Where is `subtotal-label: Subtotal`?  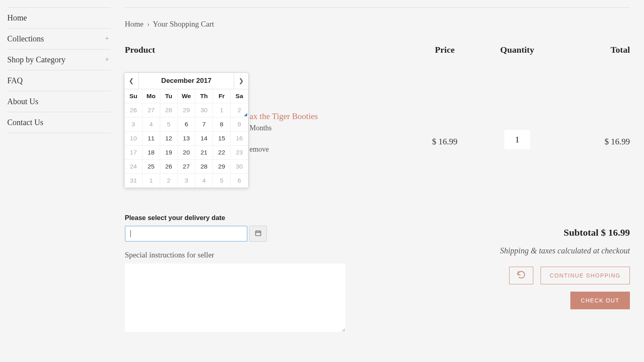
subtotal-label: Subtotal is located at coordinates (581, 232).